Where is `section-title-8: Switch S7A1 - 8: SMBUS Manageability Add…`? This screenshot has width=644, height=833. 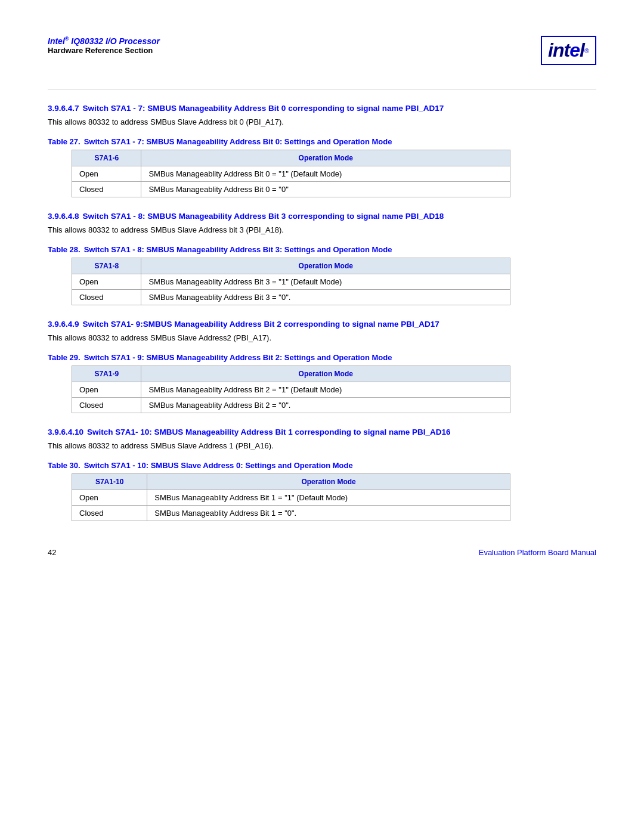
section-title-8: Switch S7A1 - 8: SMBUS Manageability Add… is located at coordinates (264, 216).